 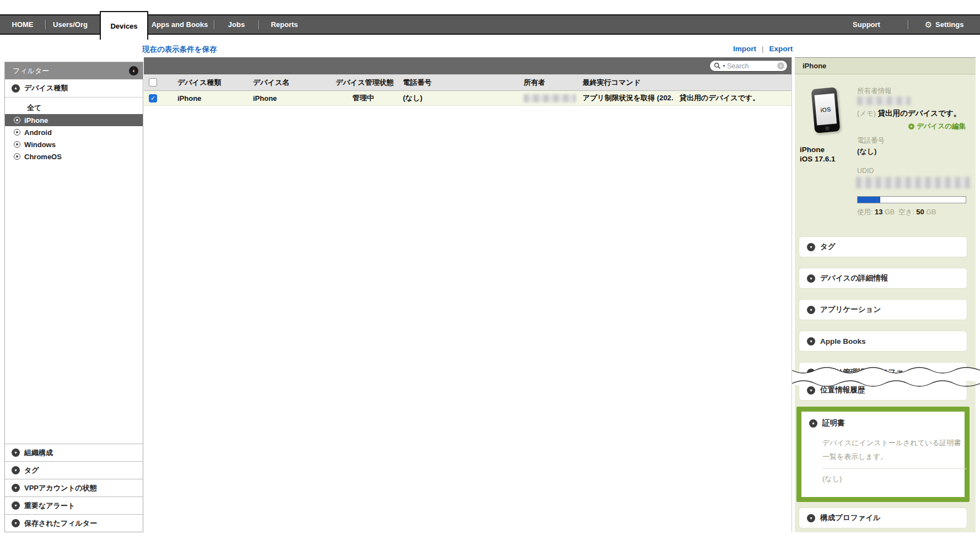 What do you see at coordinates (718, 66) in the screenshot?
I see `search-icon` at bounding box center [718, 66].